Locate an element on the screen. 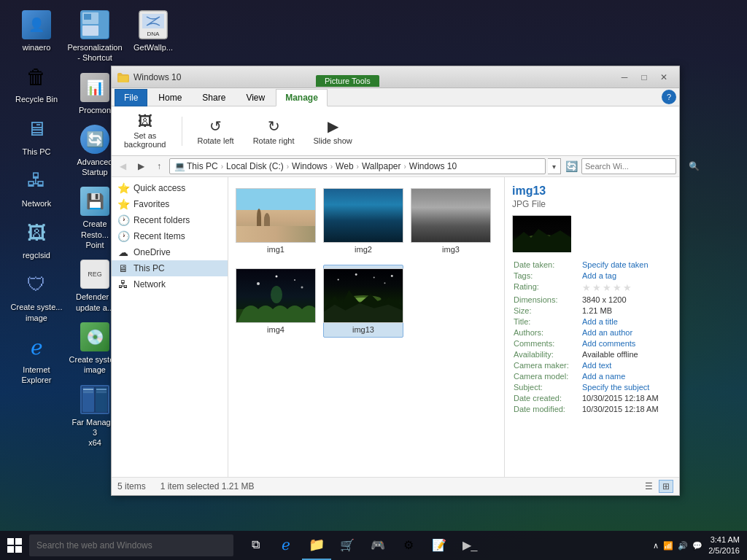 This screenshot has width=747, height=560. prop-val-datetaken: Specify date taken is located at coordinates (626, 265).